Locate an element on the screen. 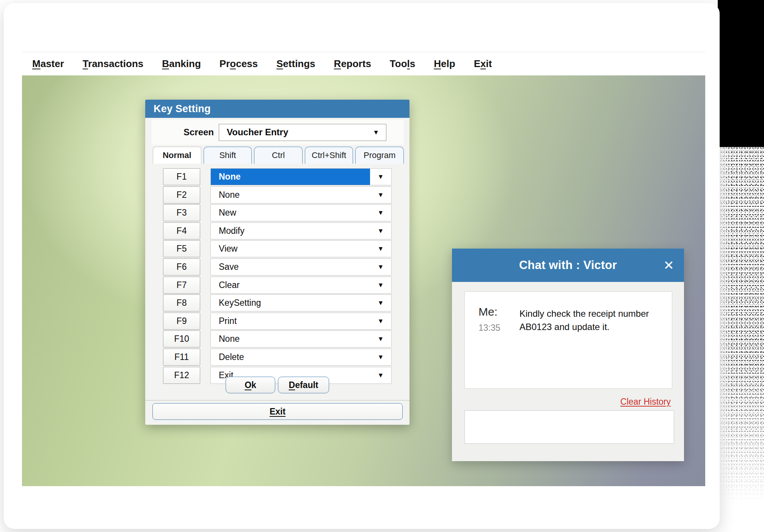  menu-reports: Reports is located at coordinates (353, 64).